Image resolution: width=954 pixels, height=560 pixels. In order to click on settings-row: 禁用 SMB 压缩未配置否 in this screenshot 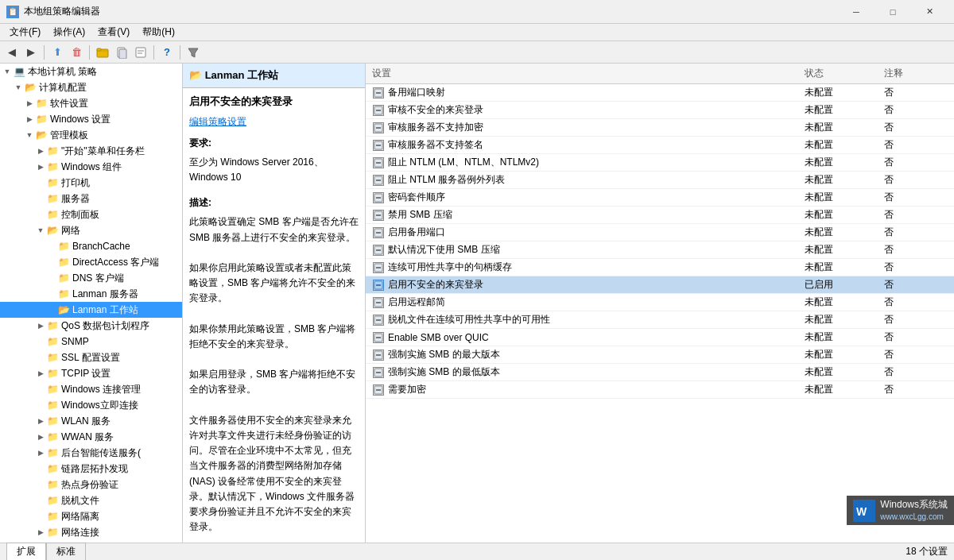, I will do `click(660, 215)`.